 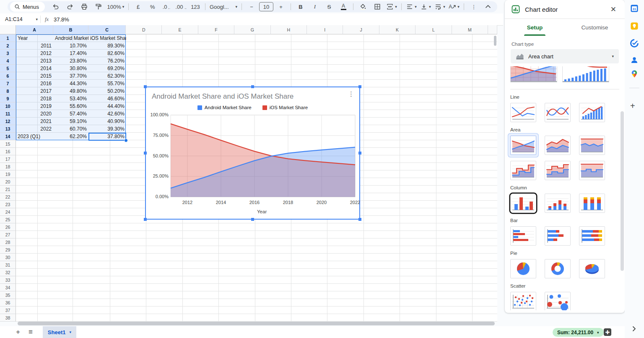 I want to click on chart-type-select: Area chart ▾, so click(x=565, y=56).